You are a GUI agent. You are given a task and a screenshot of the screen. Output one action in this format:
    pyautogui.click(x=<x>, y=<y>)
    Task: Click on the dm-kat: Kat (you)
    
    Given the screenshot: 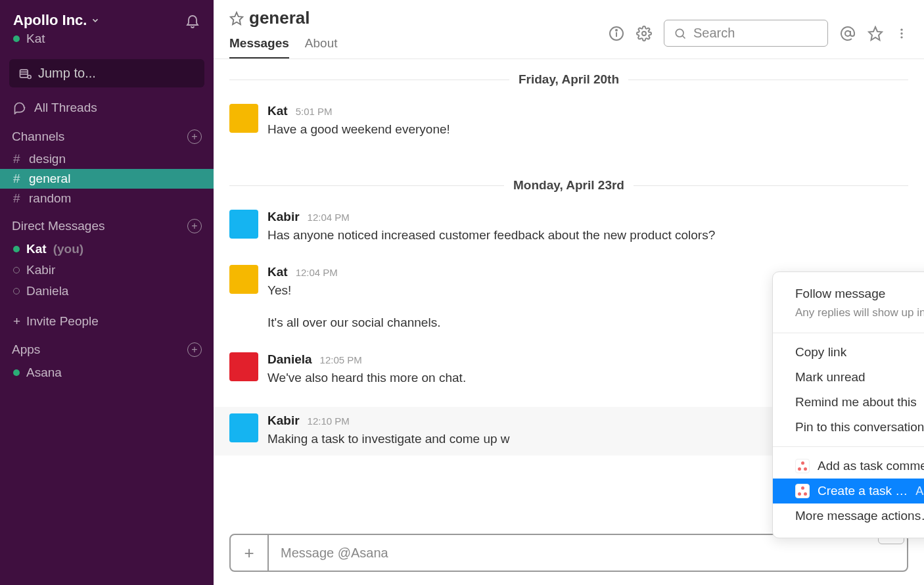 What is the action you would take?
    pyautogui.click(x=106, y=249)
    